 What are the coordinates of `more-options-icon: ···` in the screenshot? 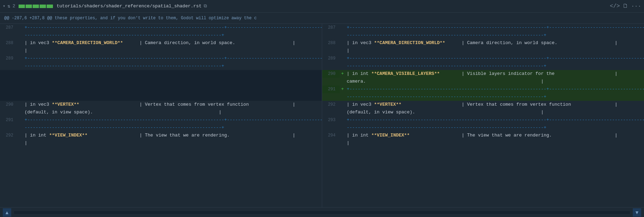 It's located at (636, 6).